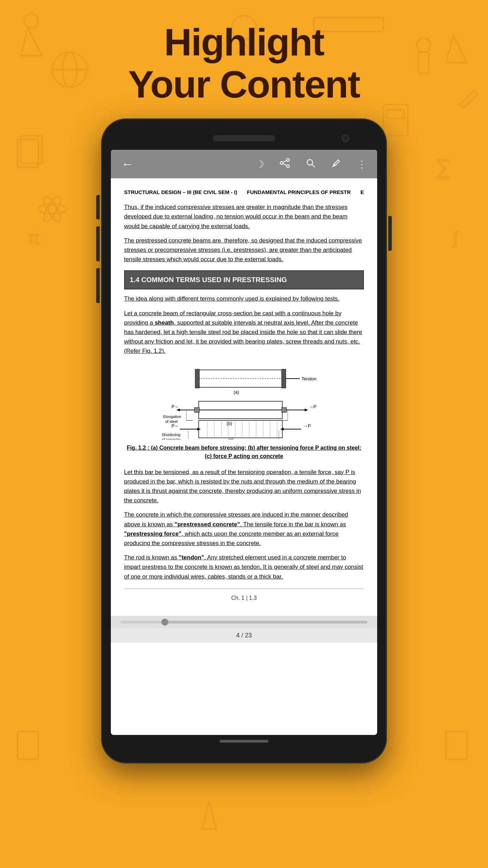 The width and height of the screenshot is (488, 868). Describe the element at coordinates (244, 42) in the screenshot. I see `hero-title-line1: Highlight` at that location.